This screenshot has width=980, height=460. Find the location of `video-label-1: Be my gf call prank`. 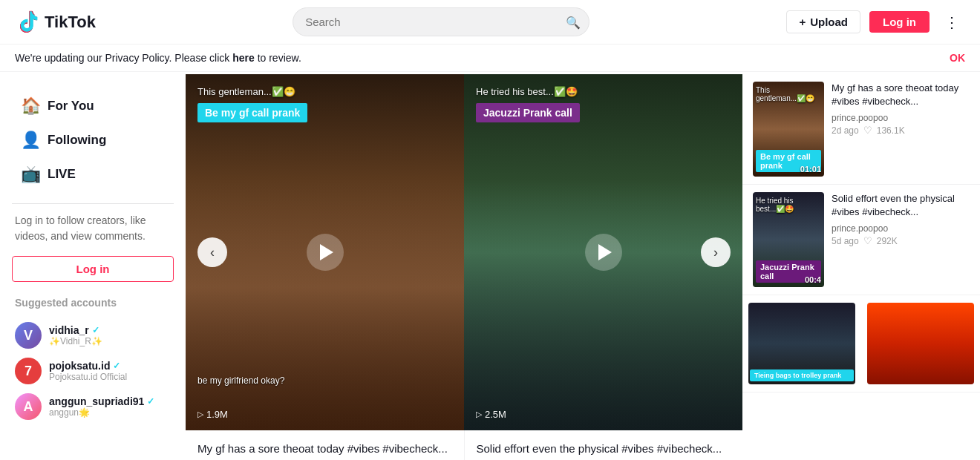

video-label-1: Be my gf call prank is located at coordinates (252, 113).